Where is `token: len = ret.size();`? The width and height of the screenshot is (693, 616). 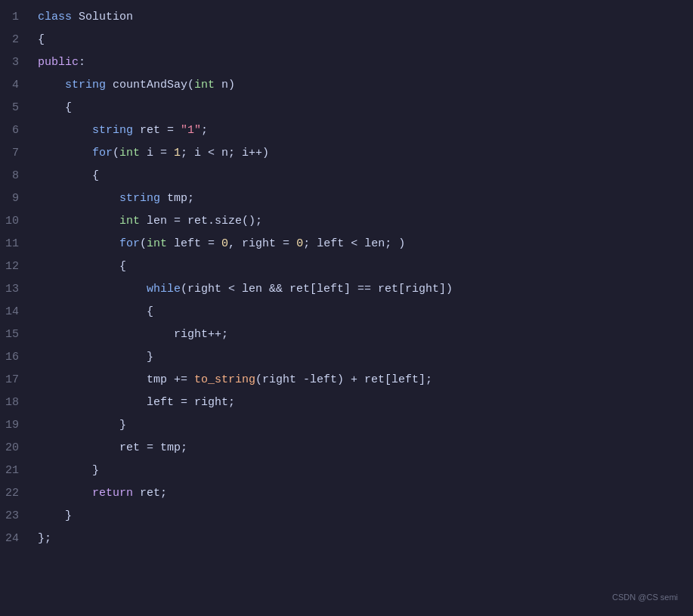
token: len = ret.size(); is located at coordinates (204, 221).